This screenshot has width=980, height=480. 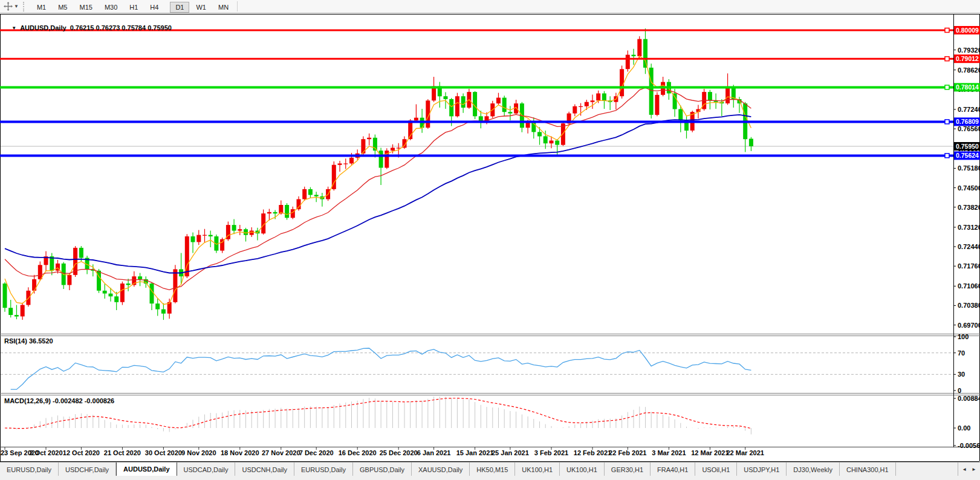 I want to click on svg-text: 0.79320, so click(x=969, y=50).